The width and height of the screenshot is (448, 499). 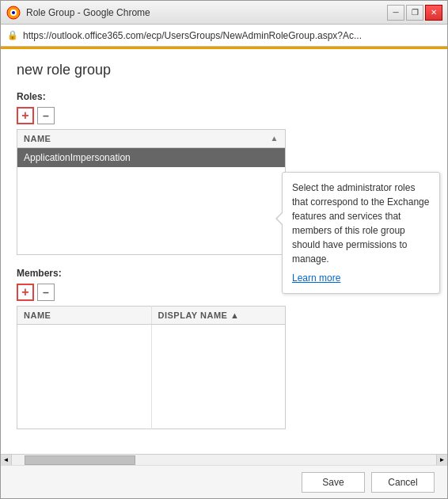 What do you see at coordinates (396, 13) in the screenshot?
I see `minimize-icon: ─` at bounding box center [396, 13].